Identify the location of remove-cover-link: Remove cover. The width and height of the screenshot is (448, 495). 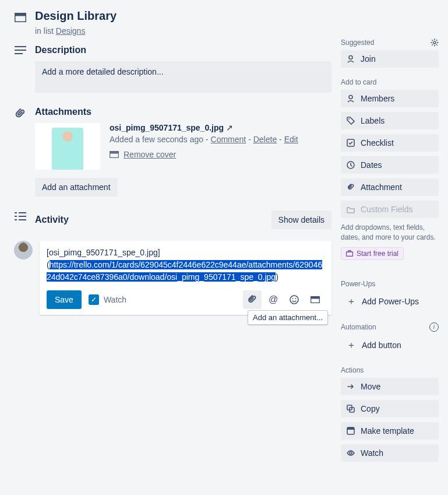
(150, 155).